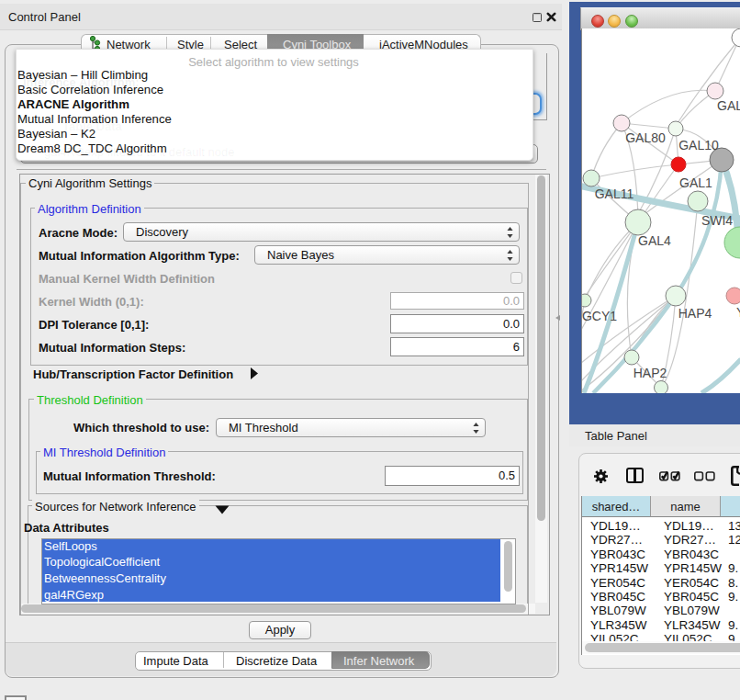  Describe the element at coordinates (645, 138) in the screenshot. I see `svg-text: GAL80` at that location.